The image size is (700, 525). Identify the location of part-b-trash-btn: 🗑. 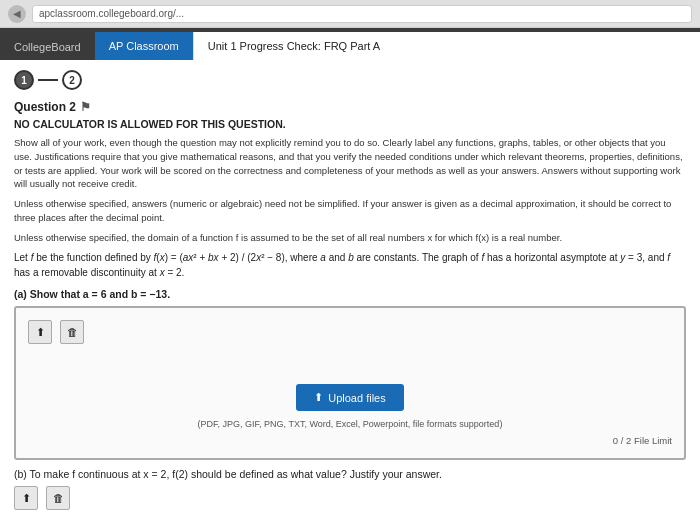
(58, 498).